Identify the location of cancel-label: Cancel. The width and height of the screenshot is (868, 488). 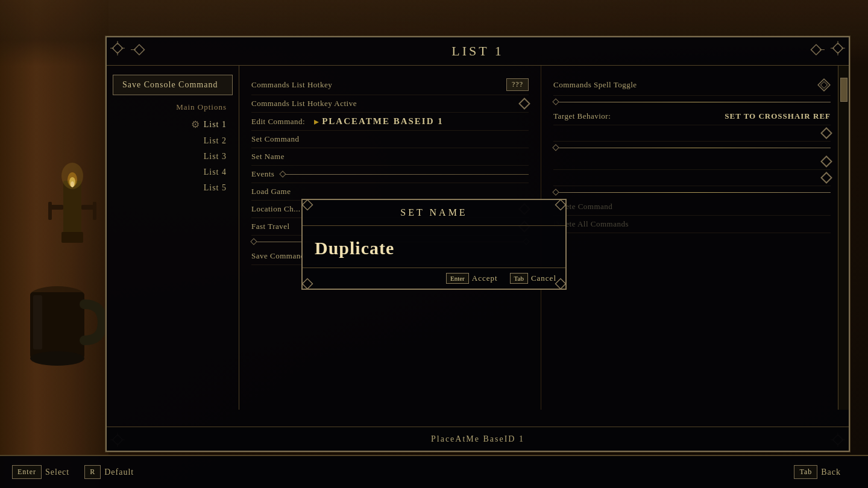
(544, 278).